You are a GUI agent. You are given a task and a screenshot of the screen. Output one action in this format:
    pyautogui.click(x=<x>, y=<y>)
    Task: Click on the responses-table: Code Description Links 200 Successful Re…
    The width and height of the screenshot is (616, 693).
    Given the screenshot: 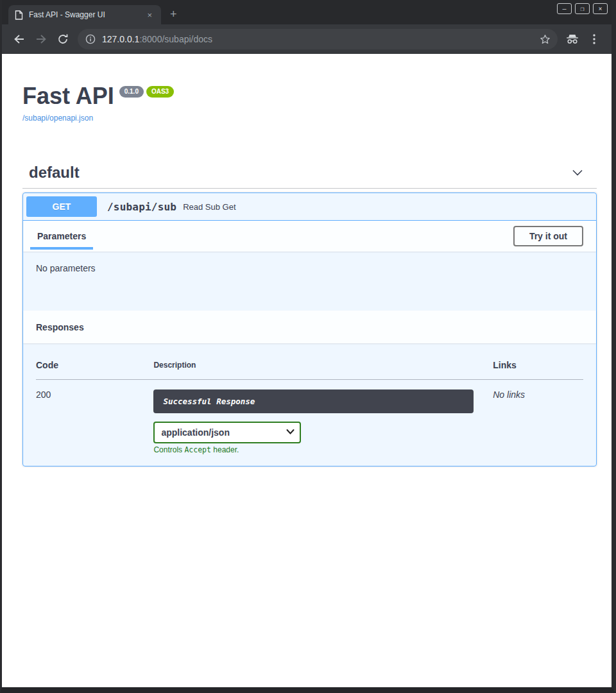 What is the action you would take?
    pyautogui.click(x=309, y=403)
    